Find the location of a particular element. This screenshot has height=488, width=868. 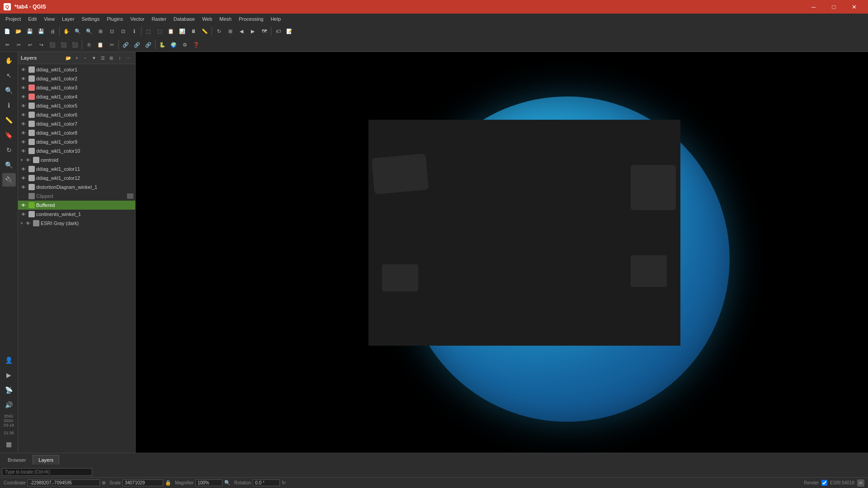

layer-item-buffered: 👁 Buffered is located at coordinates (77, 205).